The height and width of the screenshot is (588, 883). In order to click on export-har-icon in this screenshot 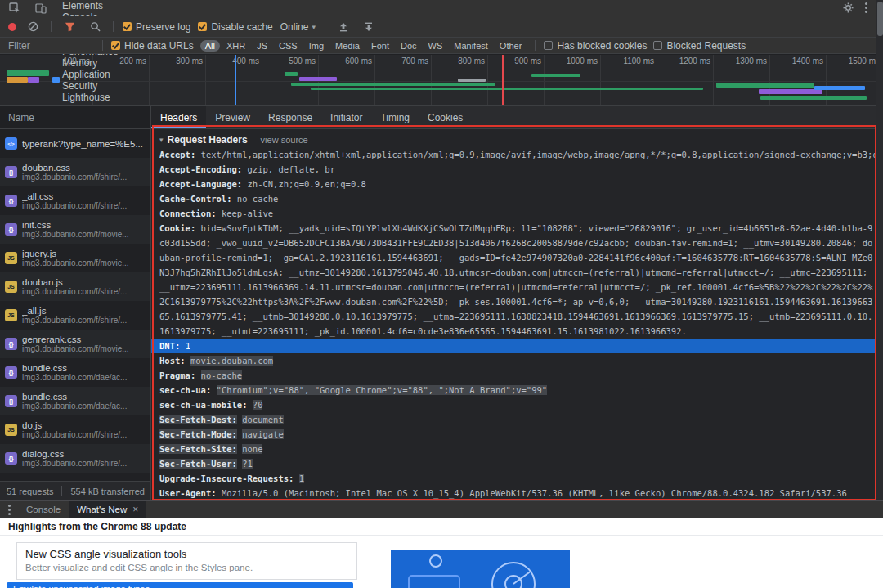, I will do `click(369, 27)`.